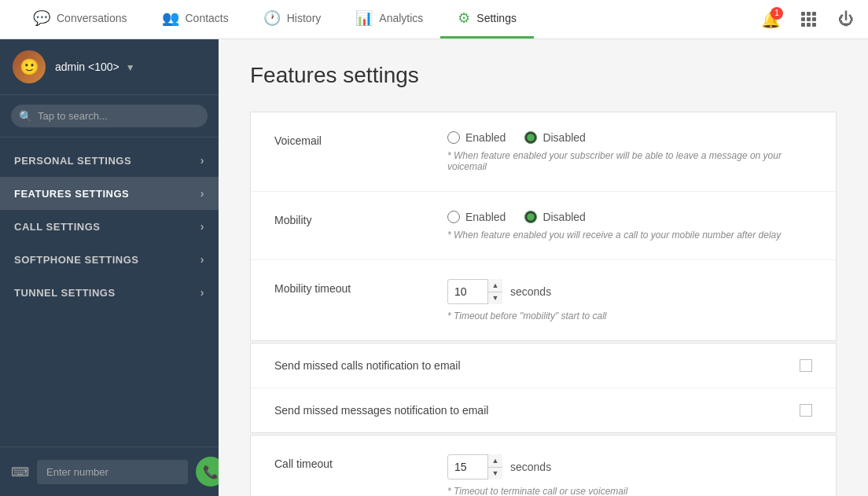 The image size is (868, 496). What do you see at coordinates (208, 18) in the screenshot?
I see `tab-contacts-label: Contacts` at bounding box center [208, 18].